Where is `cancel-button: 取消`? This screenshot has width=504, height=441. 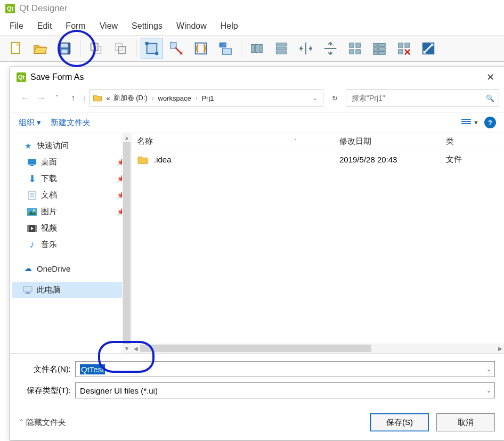
cancel-button: 取消 is located at coordinates (466, 422).